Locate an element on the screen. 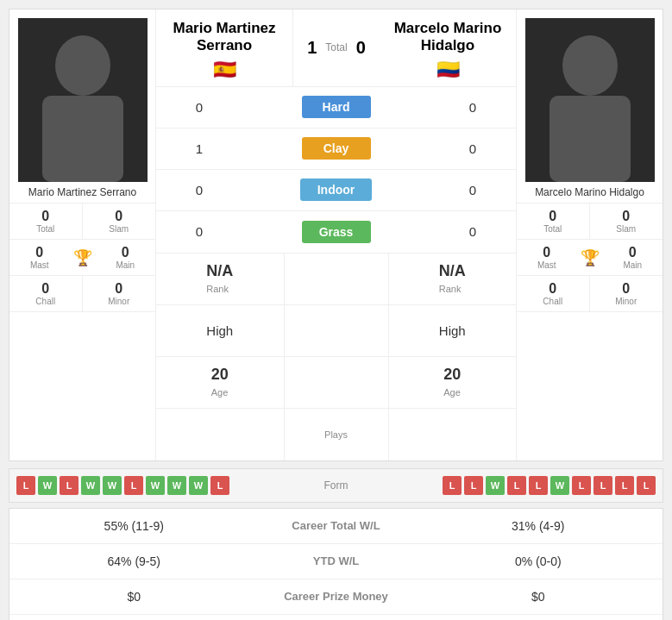  player-left-minor-stat: 0 Minor is located at coordinates (119, 294).